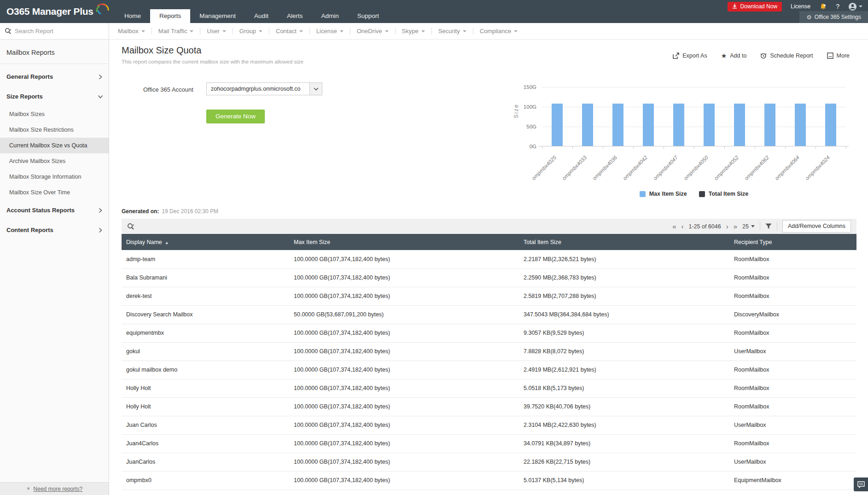 The width and height of the screenshot is (868, 495). I want to click on page-size-select: 25, so click(749, 227).